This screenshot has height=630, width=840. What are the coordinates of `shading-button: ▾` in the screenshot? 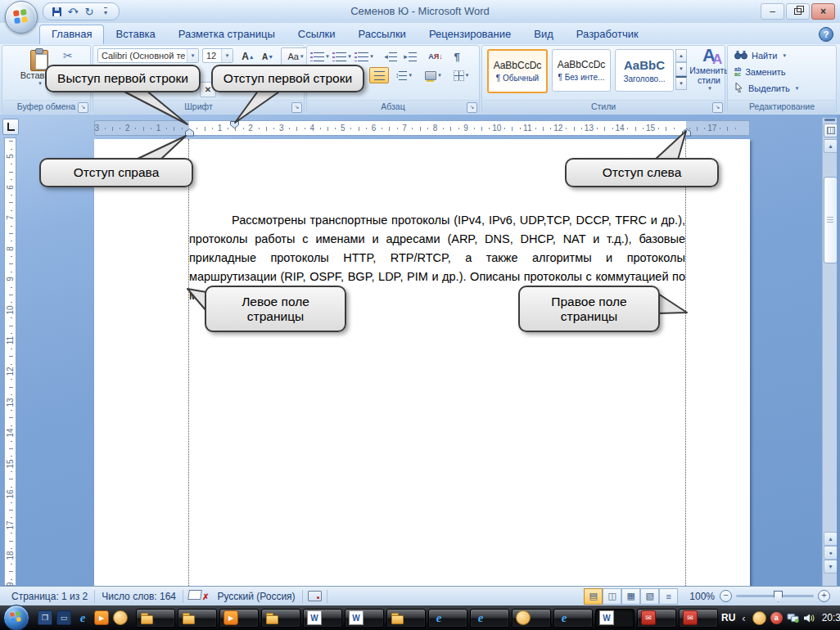 It's located at (433, 75).